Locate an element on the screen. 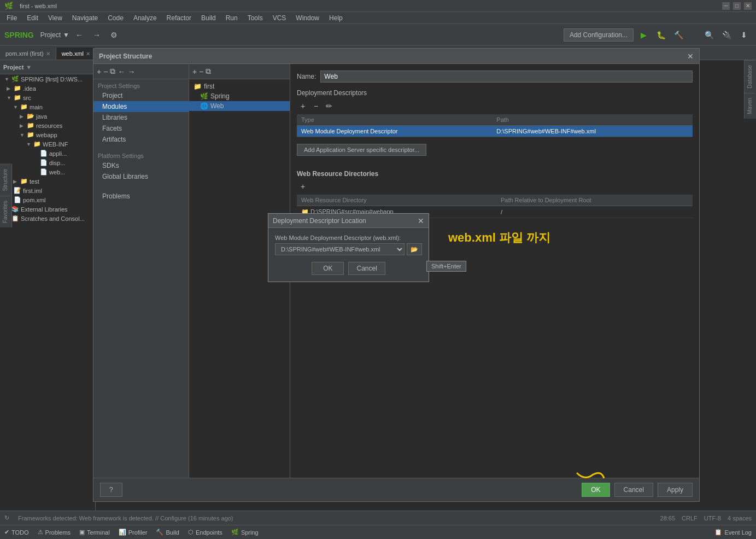 The image size is (756, 539). side-tab-structure: Structure is located at coordinates (5, 180).